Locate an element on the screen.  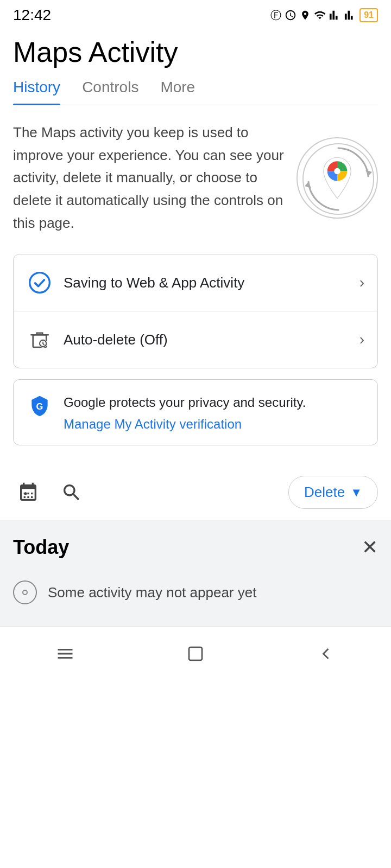
action-bar: Delete ▼ is located at coordinates (195, 493).